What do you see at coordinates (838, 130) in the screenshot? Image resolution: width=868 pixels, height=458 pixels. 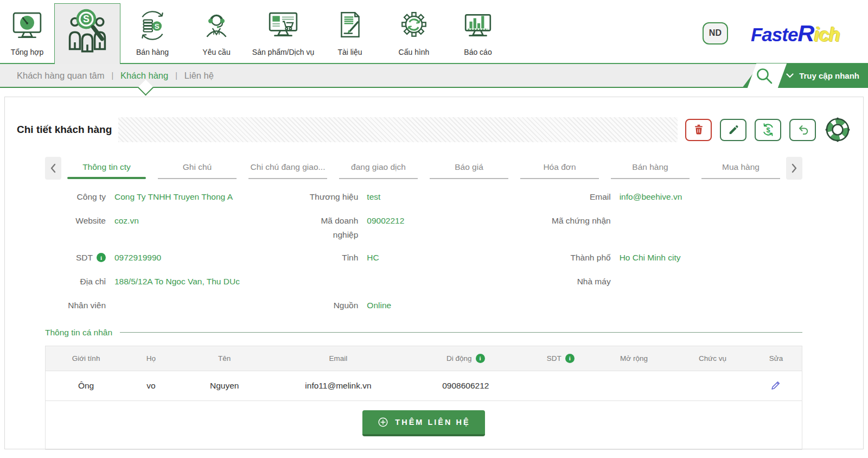 I see `help-button` at bounding box center [838, 130].